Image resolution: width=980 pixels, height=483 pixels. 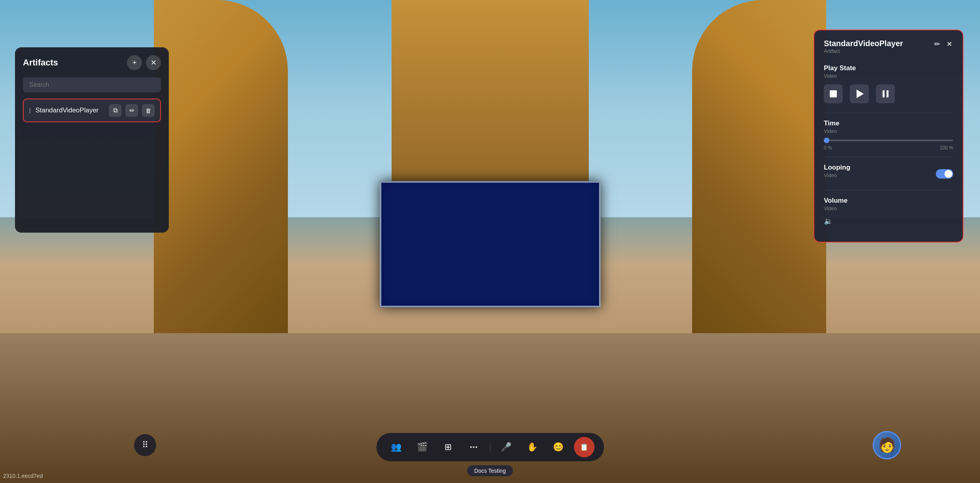 I want to click on video-panel-title-group: StandardVideoPlayer Artifact, so click(x=864, y=50).